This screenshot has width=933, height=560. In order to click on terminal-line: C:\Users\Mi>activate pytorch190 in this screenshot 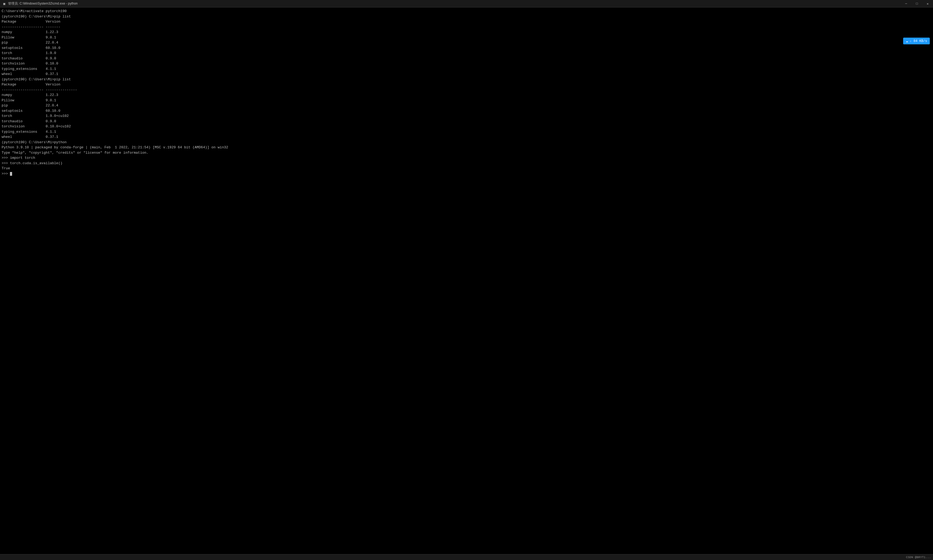, I will do `click(467, 11)`.